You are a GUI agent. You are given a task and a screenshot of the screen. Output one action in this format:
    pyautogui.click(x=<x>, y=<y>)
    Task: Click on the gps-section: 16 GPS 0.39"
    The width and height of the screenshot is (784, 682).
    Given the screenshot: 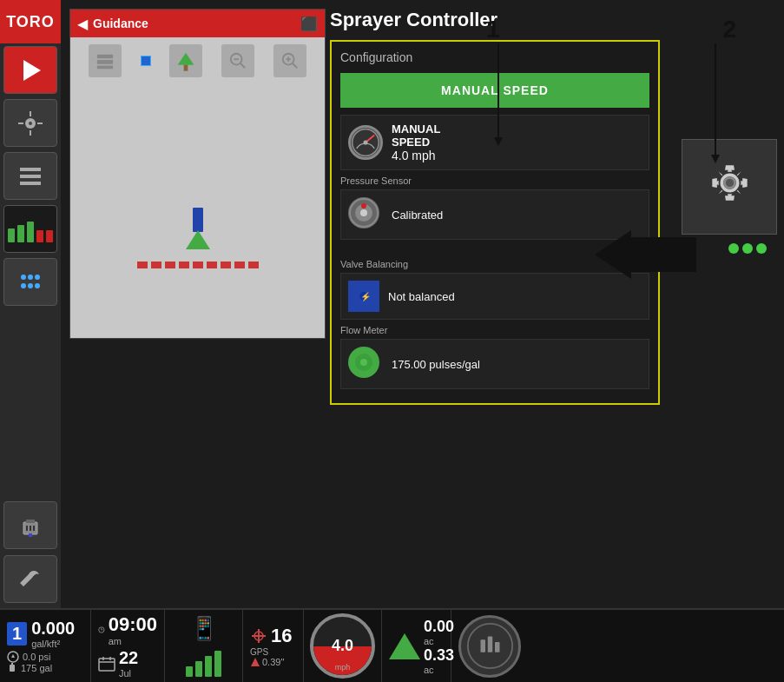 What is the action you would take?
    pyautogui.click(x=273, y=646)
    